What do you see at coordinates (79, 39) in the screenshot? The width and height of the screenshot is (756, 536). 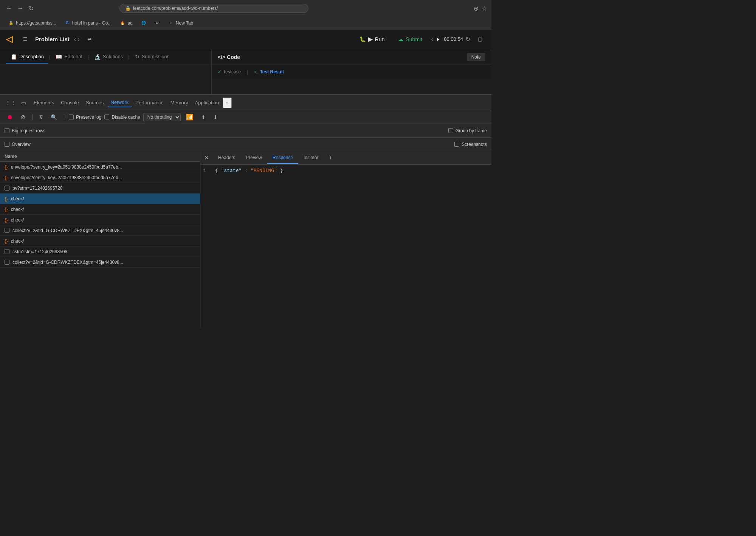 I see `next-problem-button: ›` at bounding box center [79, 39].